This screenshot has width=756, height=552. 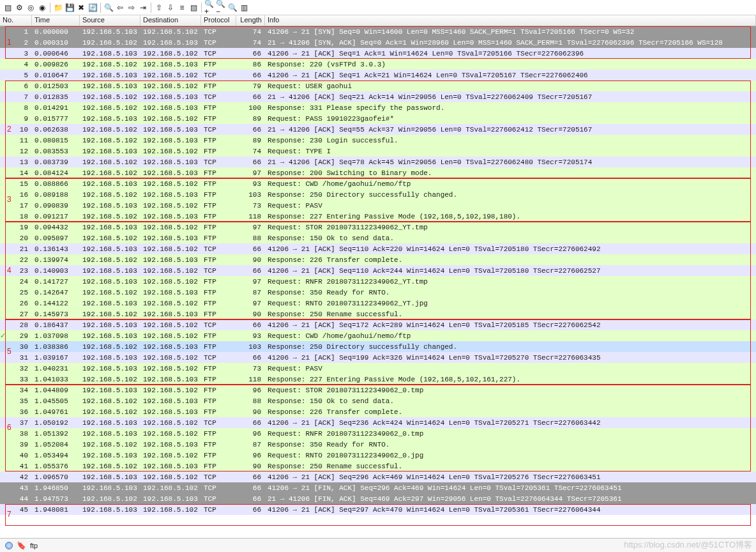 I want to click on forward-icon: ⇨, so click(x=132, y=8).